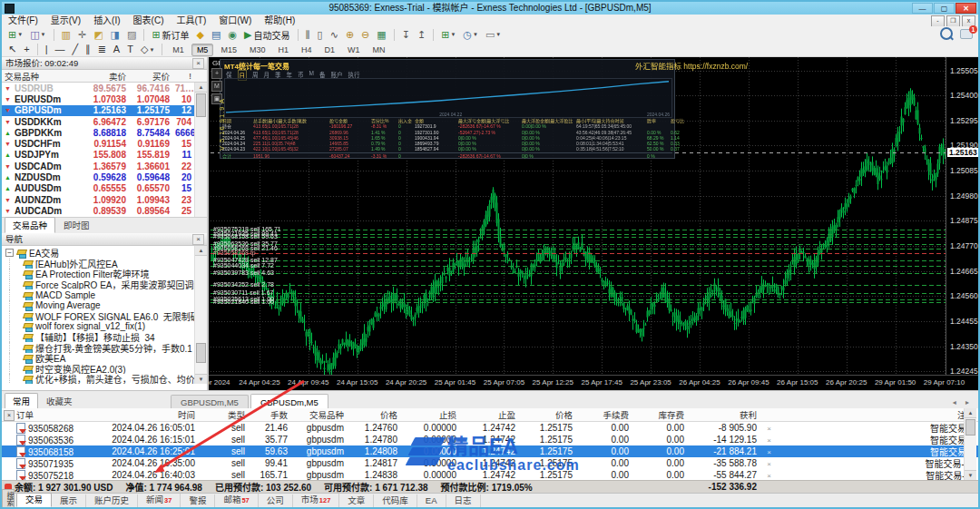 The height and width of the screenshot is (509, 980). I want to click on terminal-toggle: ◨, so click(115, 34).